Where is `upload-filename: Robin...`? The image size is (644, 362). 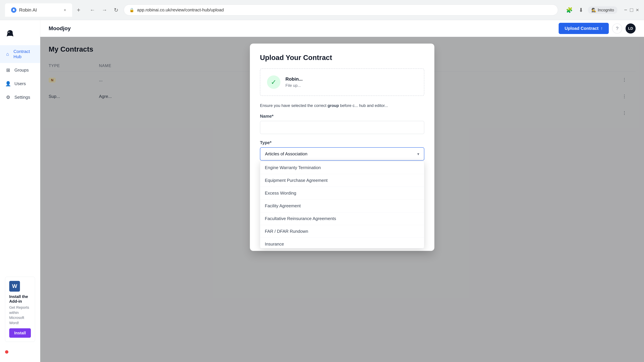 upload-filename: Robin... is located at coordinates (294, 79).